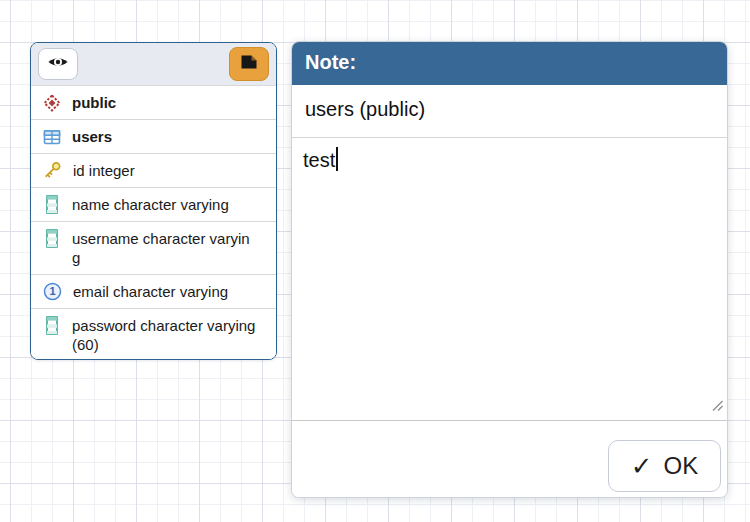  What do you see at coordinates (664, 466) in the screenshot?
I see `ok-button: ✓ OK` at bounding box center [664, 466].